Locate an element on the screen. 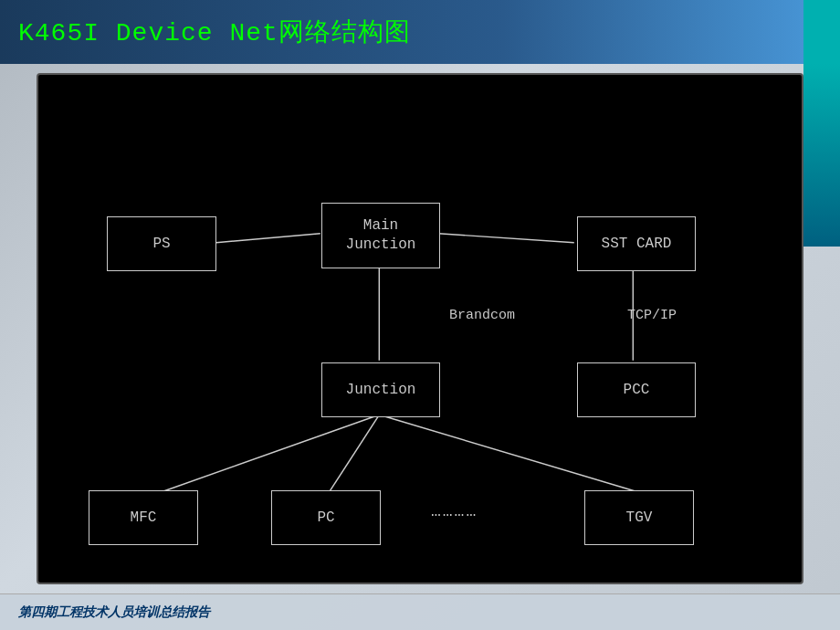 This screenshot has height=630, width=840. header: K465I Device Net网络结构图 is located at coordinates (420, 32).